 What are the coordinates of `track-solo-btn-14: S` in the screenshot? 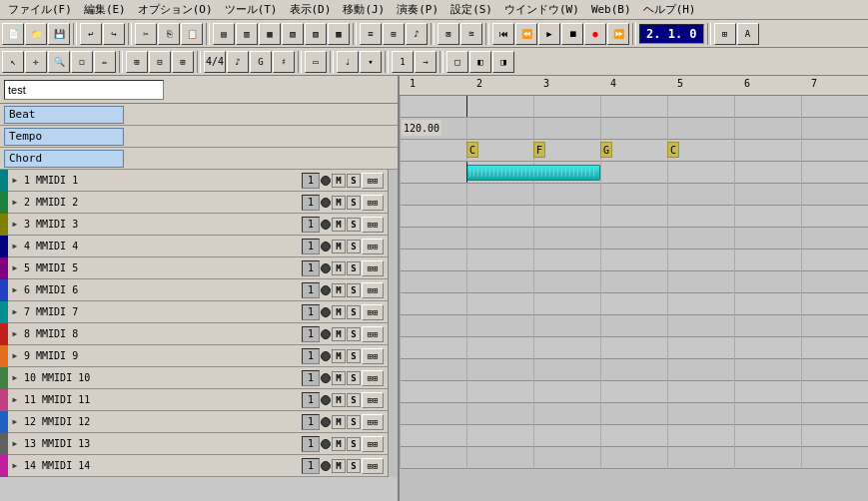 It's located at (354, 466).